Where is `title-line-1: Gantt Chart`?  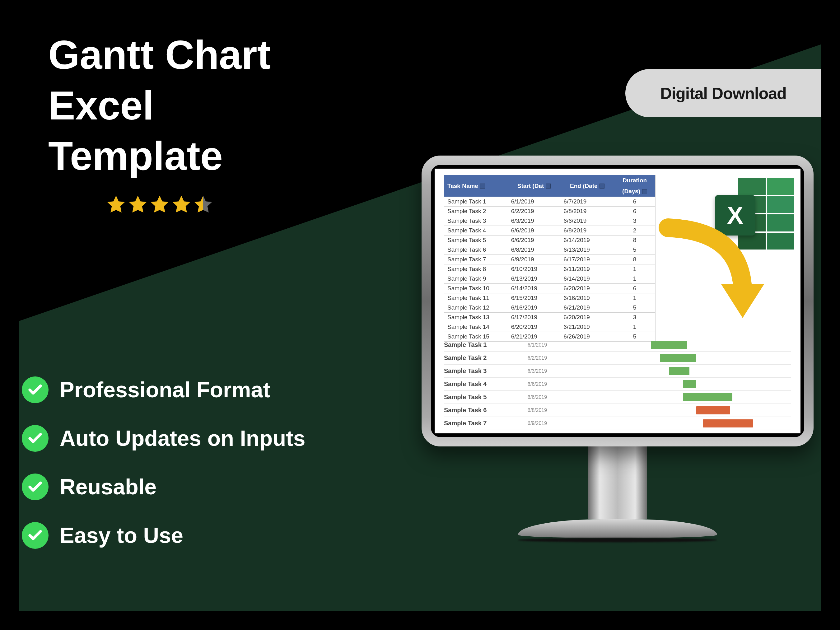
title-line-1: Gantt Chart is located at coordinates (159, 55).